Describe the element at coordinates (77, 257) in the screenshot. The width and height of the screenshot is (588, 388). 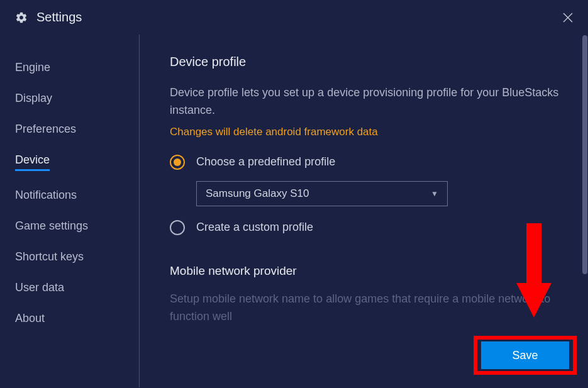
I see `sidebar-item-shortcut-keys: Shortcut keys` at that location.